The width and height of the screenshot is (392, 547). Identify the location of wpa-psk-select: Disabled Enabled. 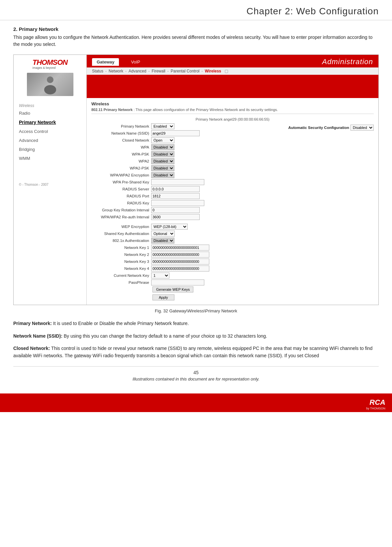
(163, 154).